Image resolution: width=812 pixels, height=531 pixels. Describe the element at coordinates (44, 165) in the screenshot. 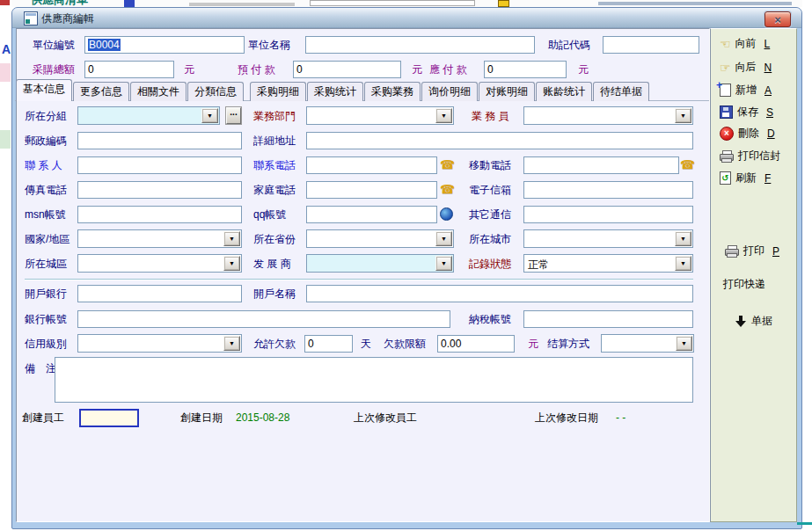

I see `contact-label: 聯 系 人` at that location.